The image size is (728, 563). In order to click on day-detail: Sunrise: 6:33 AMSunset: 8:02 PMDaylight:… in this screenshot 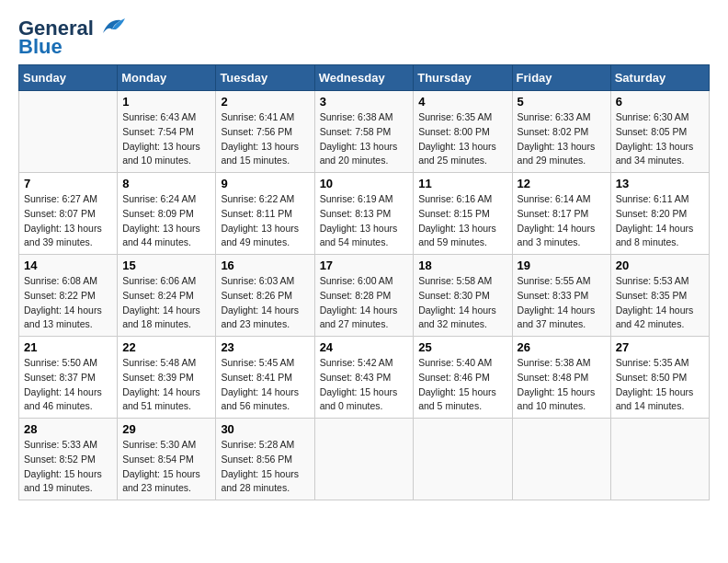, I will do `click(562, 140)`.